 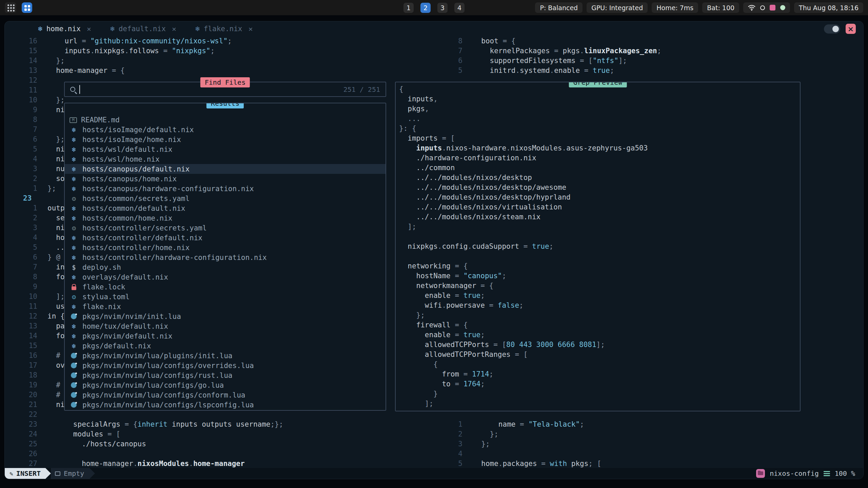 What do you see at coordinates (524, 138) in the screenshot?
I see `code-line: imports = [` at bounding box center [524, 138].